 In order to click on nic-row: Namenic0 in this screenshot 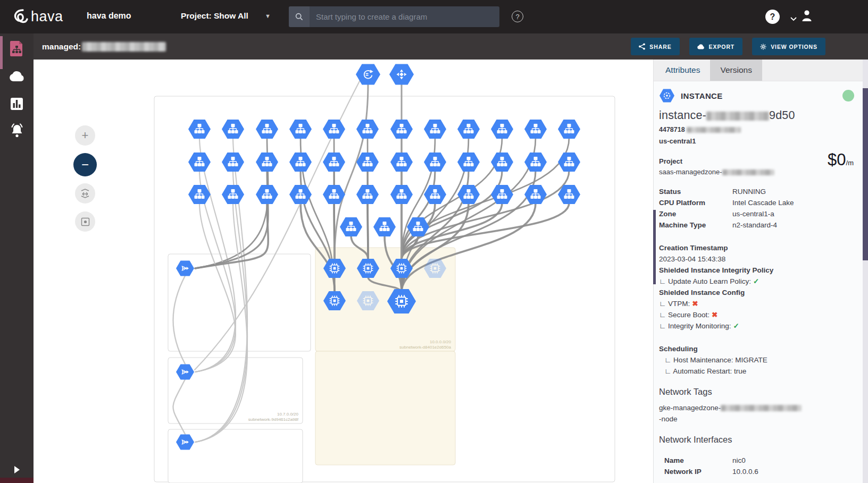, I will do `click(760, 460)`.